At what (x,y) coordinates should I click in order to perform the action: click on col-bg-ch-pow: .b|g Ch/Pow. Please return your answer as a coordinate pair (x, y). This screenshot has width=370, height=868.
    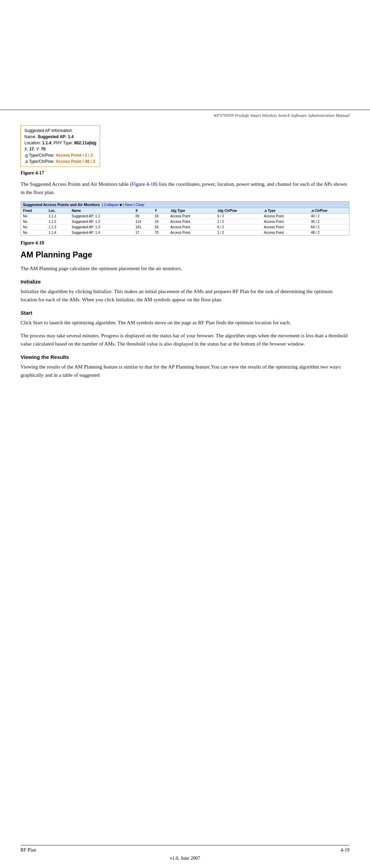
    Looking at the image, I should click on (238, 211).